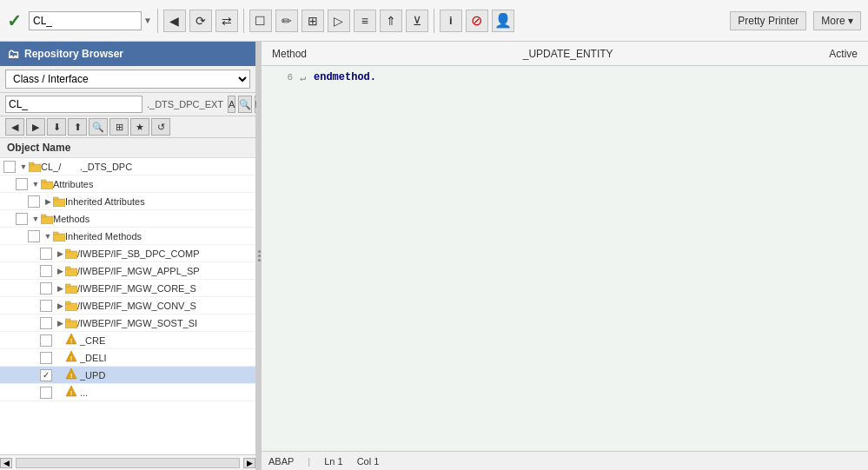 The image size is (868, 470). Describe the element at coordinates (71, 393) in the screenshot. I see `warning-icon-more: !` at that location.